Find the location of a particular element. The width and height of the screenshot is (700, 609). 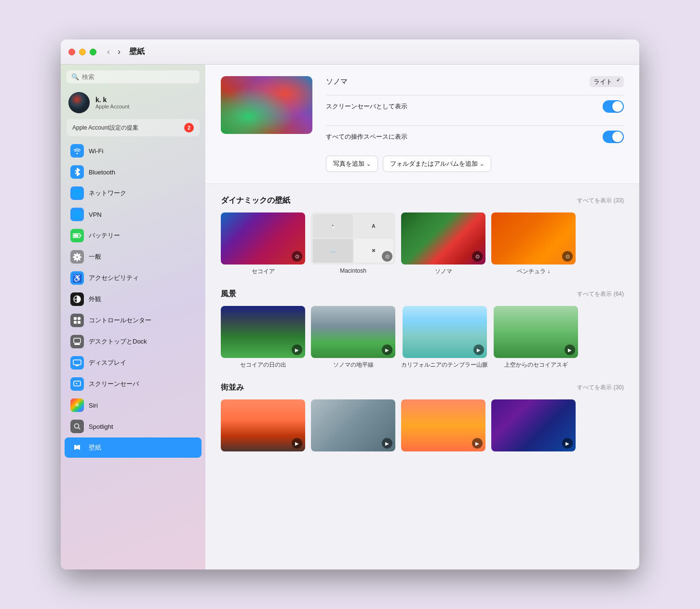

spotlight-icon is located at coordinates (77, 426).